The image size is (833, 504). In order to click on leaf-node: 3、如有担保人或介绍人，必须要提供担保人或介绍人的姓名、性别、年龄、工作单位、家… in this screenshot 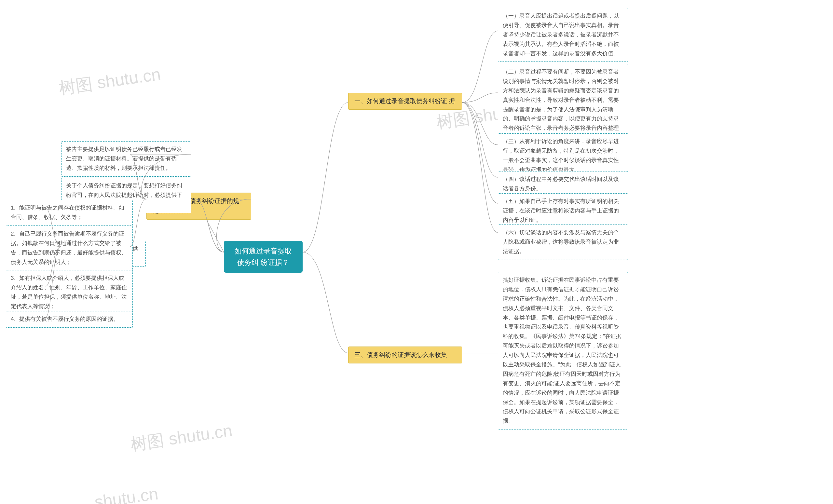, I will do `click(69, 293)`.